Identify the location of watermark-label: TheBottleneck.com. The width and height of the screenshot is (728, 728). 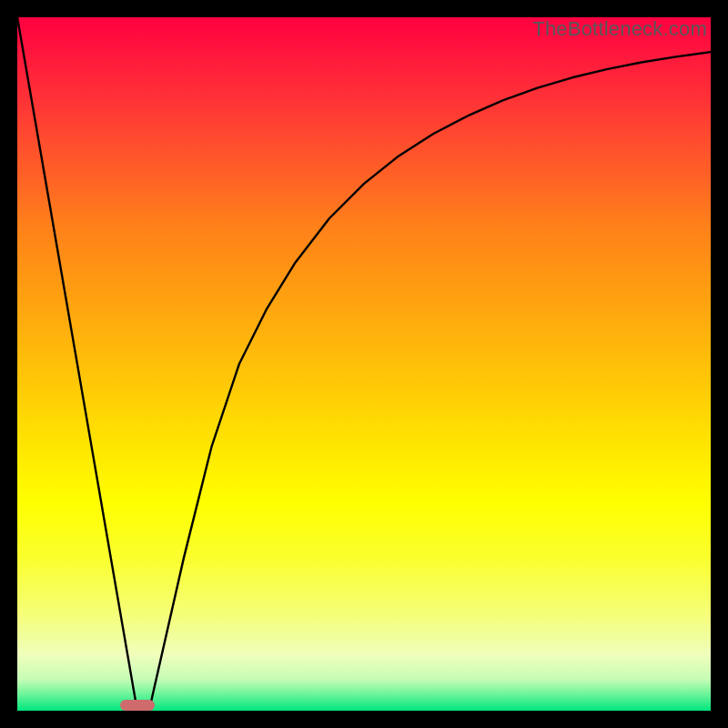
(620, 29).